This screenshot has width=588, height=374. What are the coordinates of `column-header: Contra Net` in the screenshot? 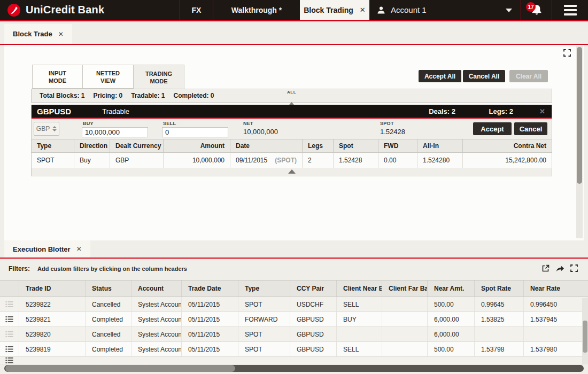 It's located at (507, 146).